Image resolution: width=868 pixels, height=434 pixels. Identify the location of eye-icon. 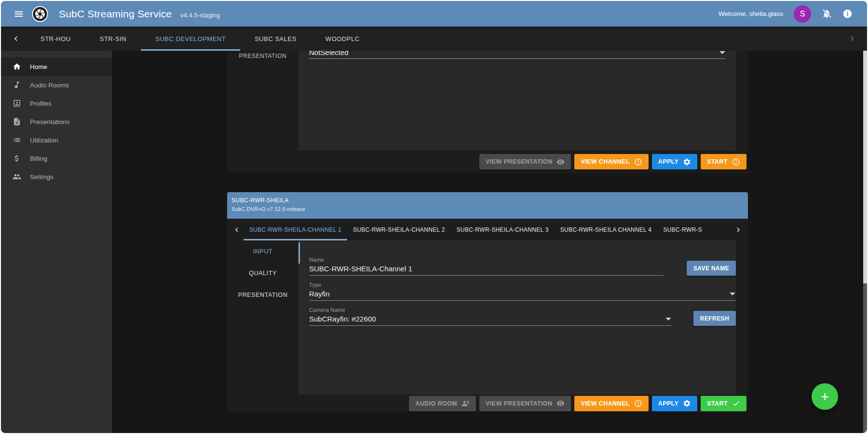
(560, 162).